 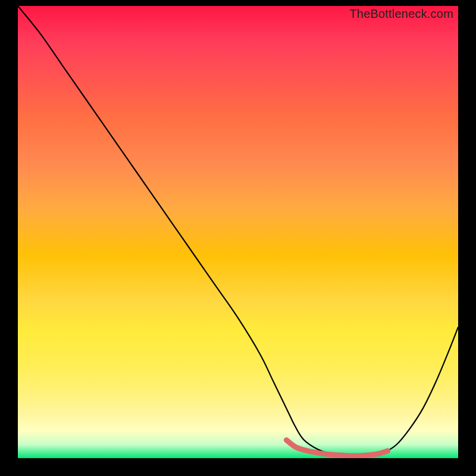 What do you see at coordinates (401, 14) in the screenshot?
I see `watermark-text: TheBottleneck.com` at bounding box center [401, 14].